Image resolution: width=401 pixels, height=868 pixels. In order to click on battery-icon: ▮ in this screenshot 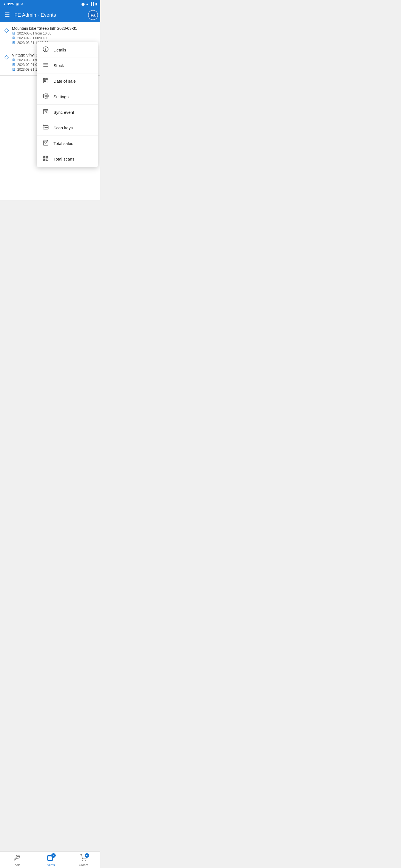, I will do `click(96, 4)`.